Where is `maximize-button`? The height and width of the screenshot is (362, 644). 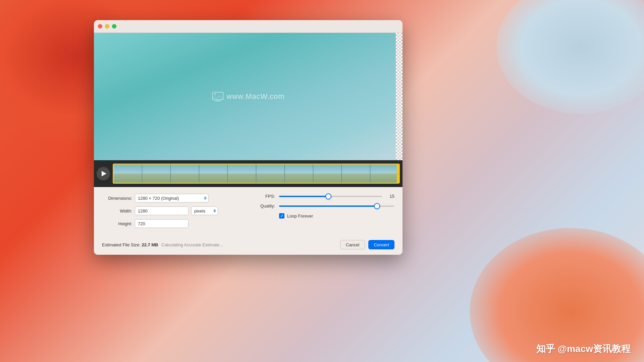
maximize-button is located at coordinates (114, 26).